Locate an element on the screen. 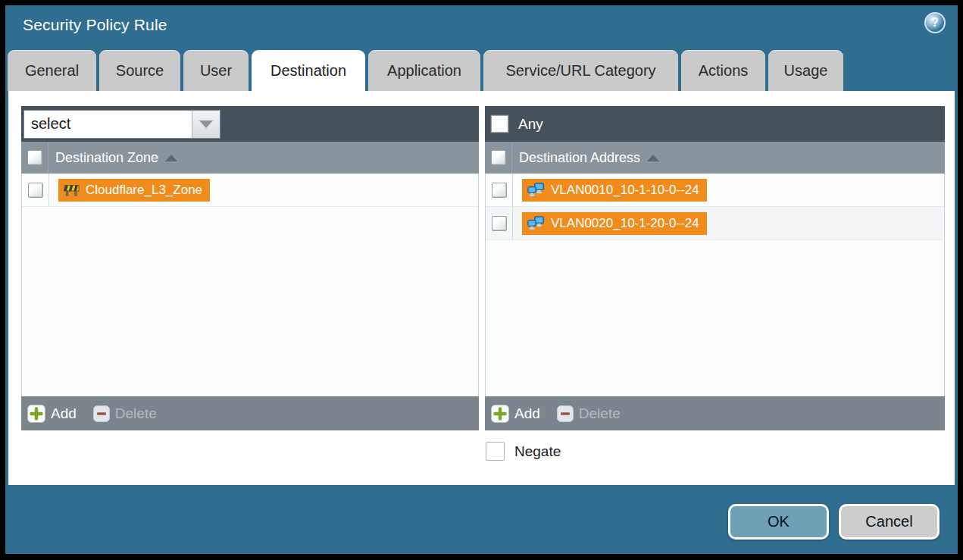 This screenshot has width=963, height=560. delete-zone-label: Delete is located at coordinates (136, 414).